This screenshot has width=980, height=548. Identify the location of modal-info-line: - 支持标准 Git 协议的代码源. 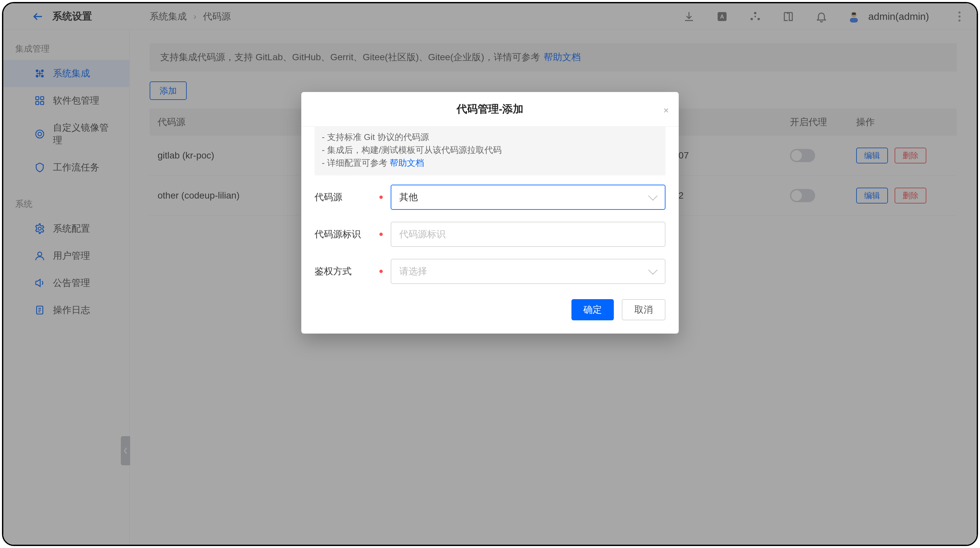
(490, 137).